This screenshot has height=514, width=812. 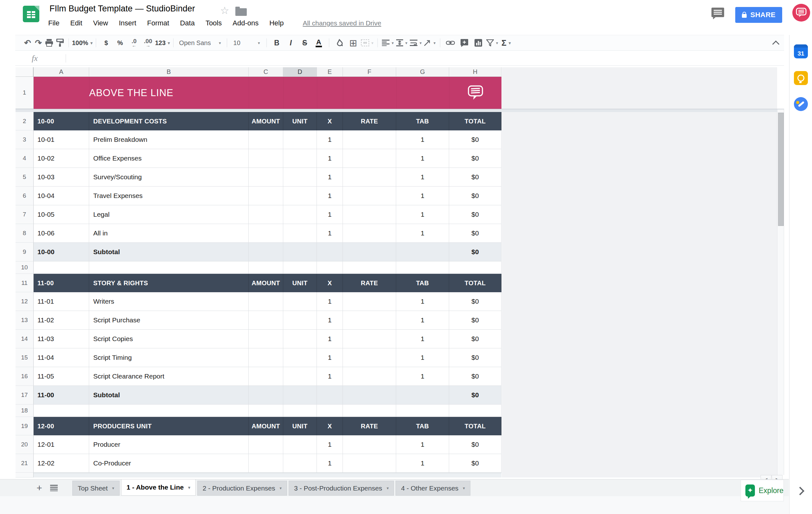 What do you see at coordinates (492, 43) in the screenshot?
I see `filter-button: ▾` at bounding box center [492, 43].